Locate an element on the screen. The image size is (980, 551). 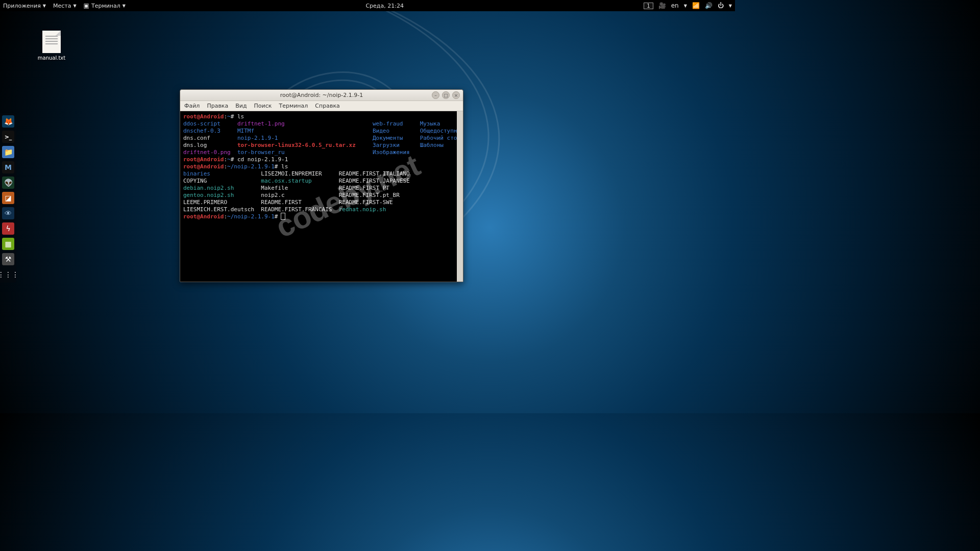
dock-files: 📁 is located at coordinates (8, 152).